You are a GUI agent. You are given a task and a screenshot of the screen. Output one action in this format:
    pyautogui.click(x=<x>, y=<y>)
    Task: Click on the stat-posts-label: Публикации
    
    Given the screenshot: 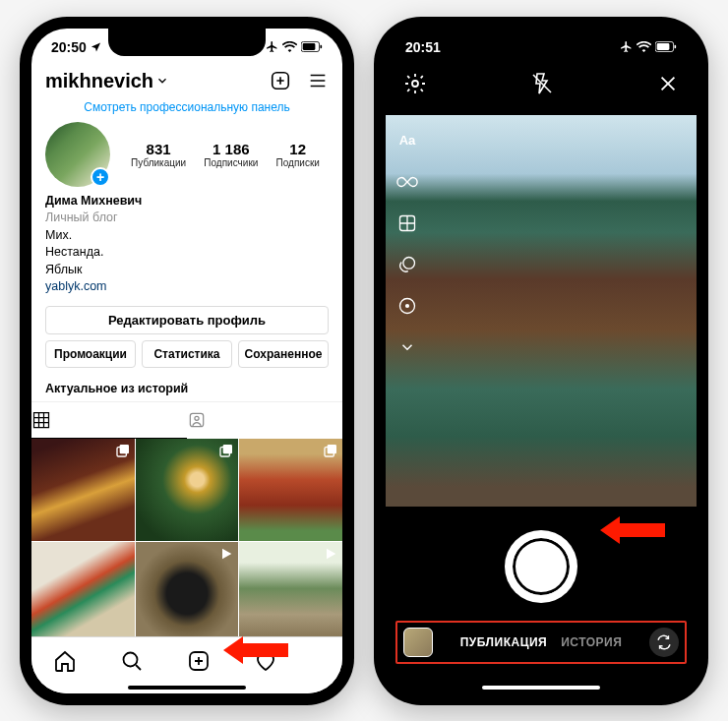 What is the action you would take?
    pyautogui.click(x=158, y=163)
    